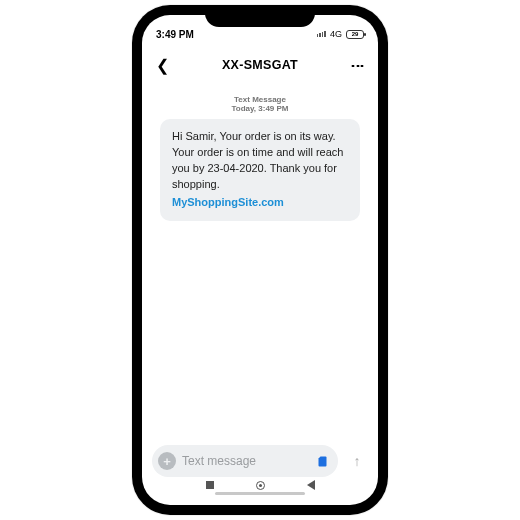 The width and height of the screenshot is (520, 520). Describe the element at coordinates (260, 170) in the screenshot. I see `incoming-message-bubble: Hi Samir, Your order is on its way. Your…` at that location.